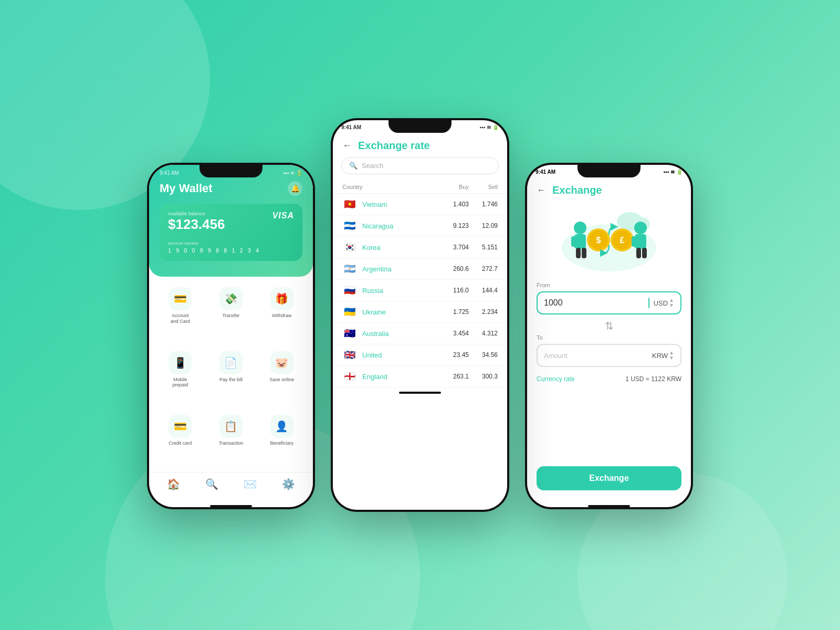 This screenshot has height=630, width=840. What do you see at coordinates (420, 248) in the screenshot?
I see `table-row: 🇰🇷 Korea 3.704 5.151` at bounding box center [420, 248].